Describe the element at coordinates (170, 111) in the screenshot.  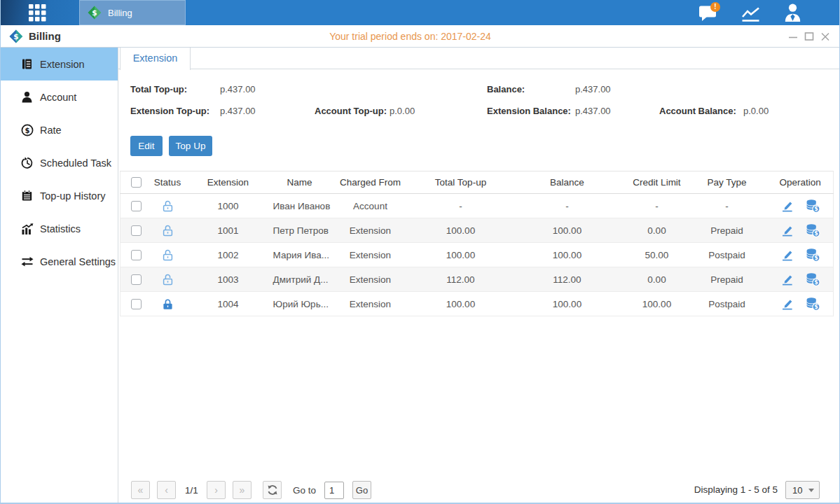
I see `extension-top-up-label: Extension Top-up:` at that location.